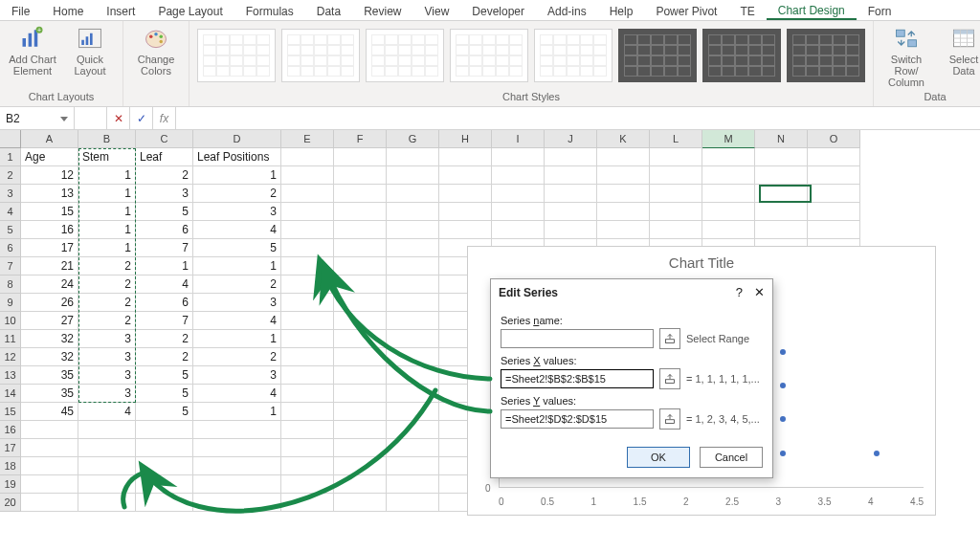 The width and height of the screenshot is (980, 551). Describe the element at coordinates (465, 140) in the screenshot. I see `column-header: H` at that location.